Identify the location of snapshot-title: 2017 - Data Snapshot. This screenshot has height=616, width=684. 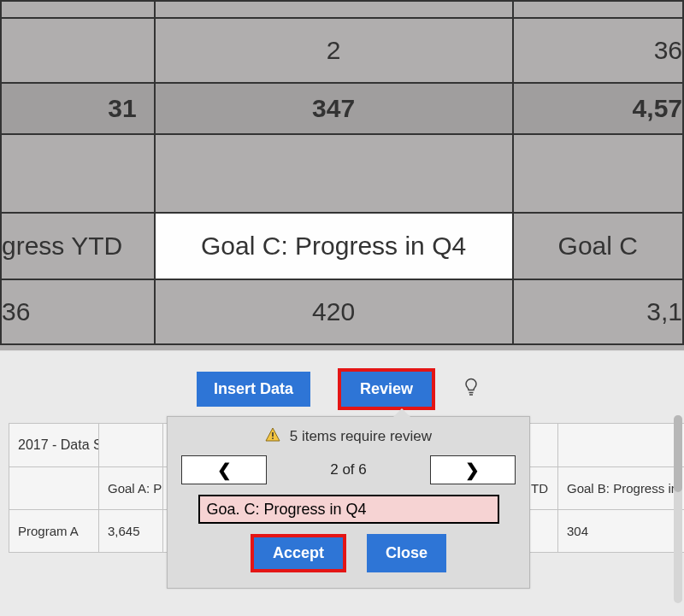
(55, 446).